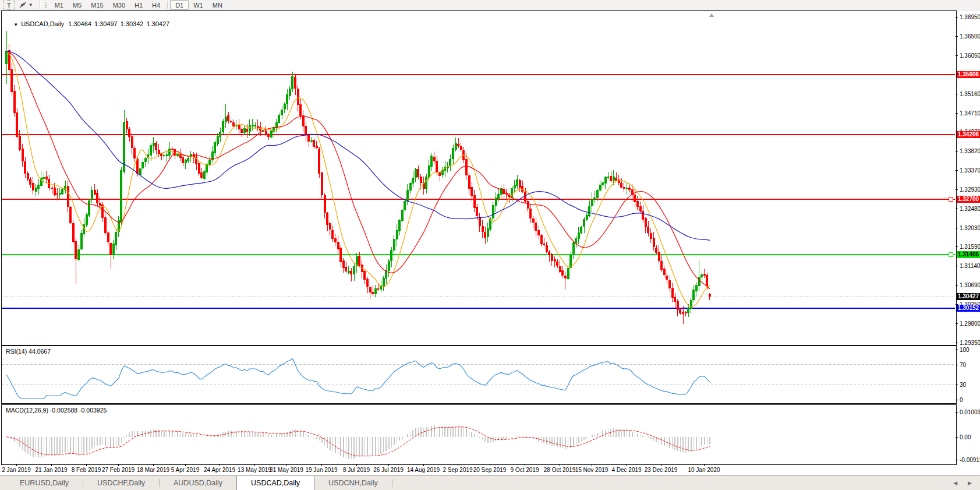  I want to click on price-tick-label: 1.31590, so click(970, 247).